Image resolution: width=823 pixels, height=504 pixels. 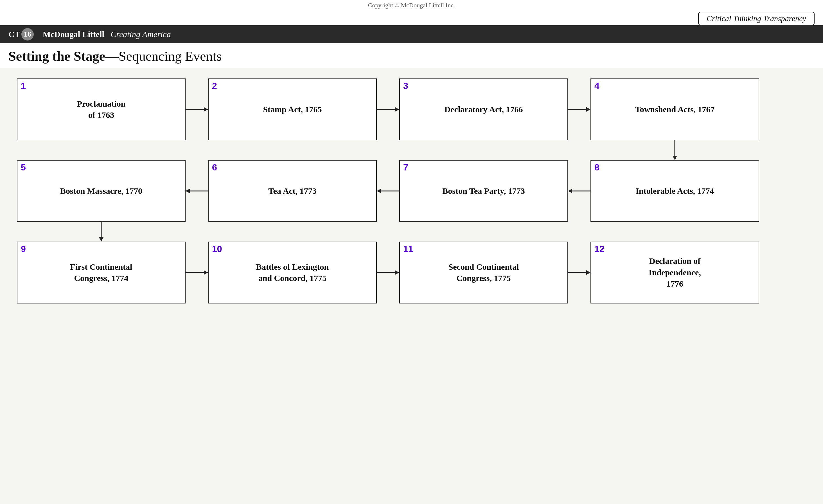 What do you see at coordinates (214, 86) in the screenshot?
I see `seq-number-2: 2` at bounding box center [214, 86].